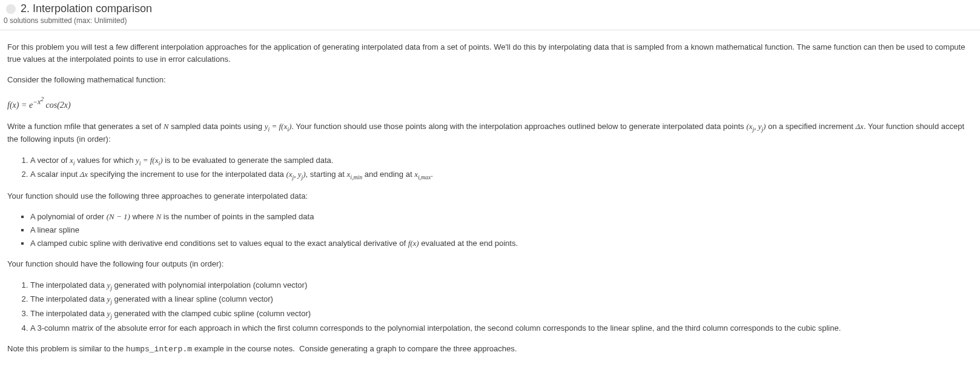 The image size is (980, 381). What do you see at coordinates (502, 217) in the screenshot?
I see `list-item: A polynomial of order (N − 1) where N is…` at bounding box center [502, 217].